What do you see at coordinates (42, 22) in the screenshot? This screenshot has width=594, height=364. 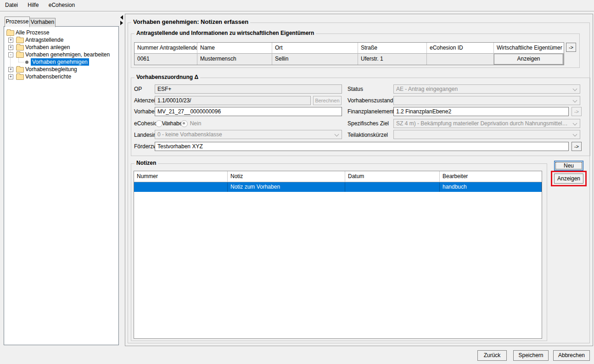 I see `tab-vorhaben: Vorhaben` at bounding box center [42, 22].